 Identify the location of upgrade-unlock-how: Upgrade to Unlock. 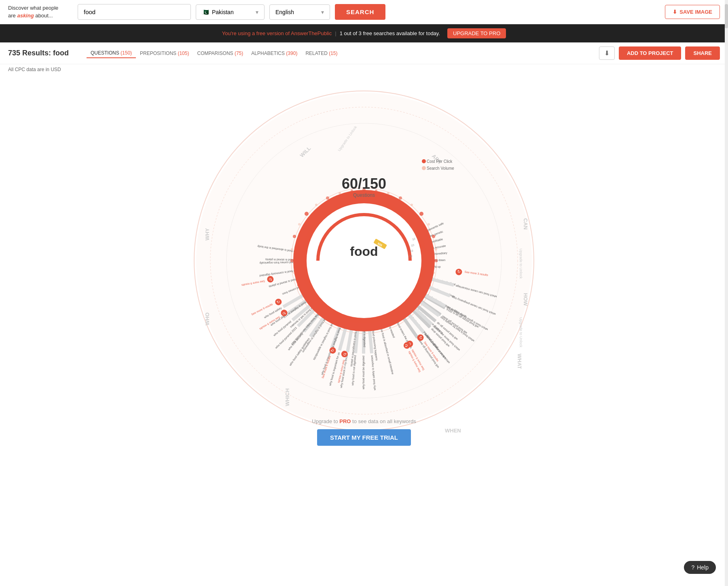
(521, 332).